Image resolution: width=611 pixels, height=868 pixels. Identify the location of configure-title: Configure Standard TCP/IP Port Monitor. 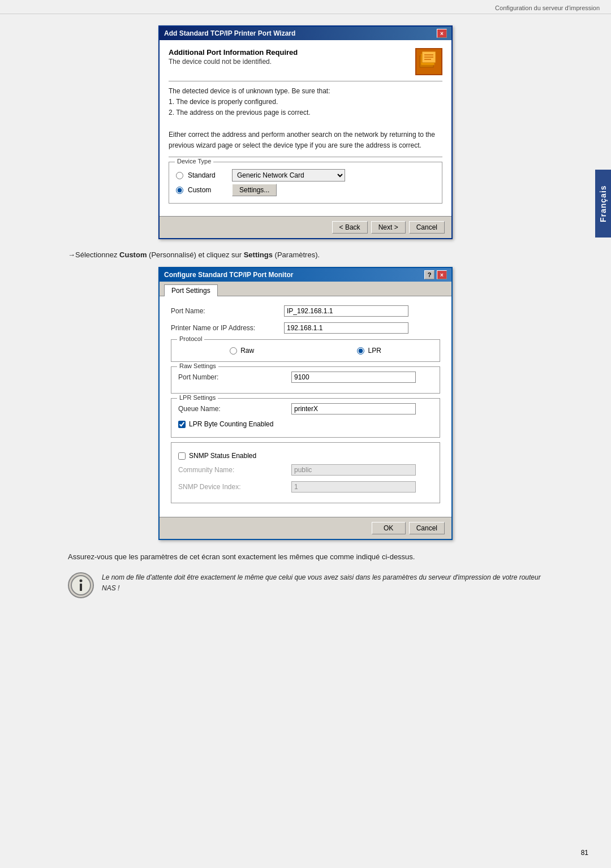
(229, 275).